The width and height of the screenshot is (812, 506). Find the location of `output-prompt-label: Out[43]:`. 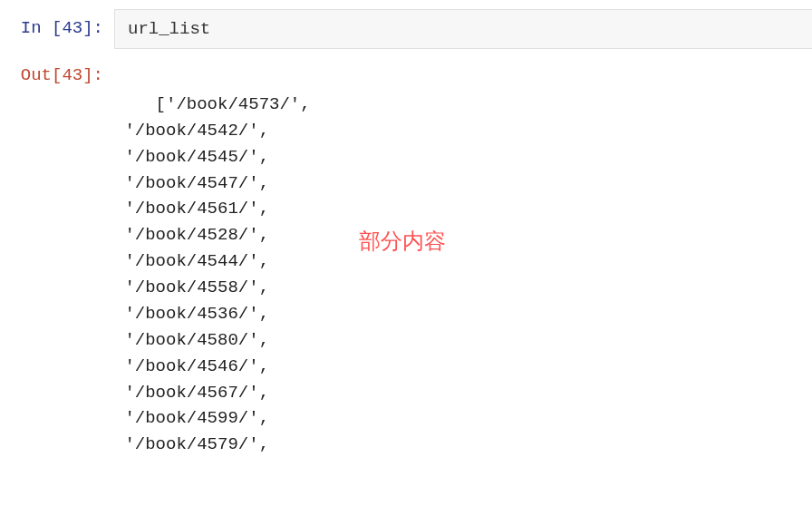

output-prompt-label: Out[43]: is located at coordinates (62, 75).